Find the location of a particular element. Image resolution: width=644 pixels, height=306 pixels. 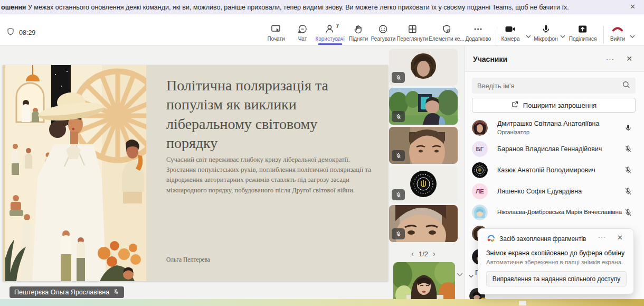

participant-name: Ляшенко Софія Едуардівна is located at coordinates (539, 191).